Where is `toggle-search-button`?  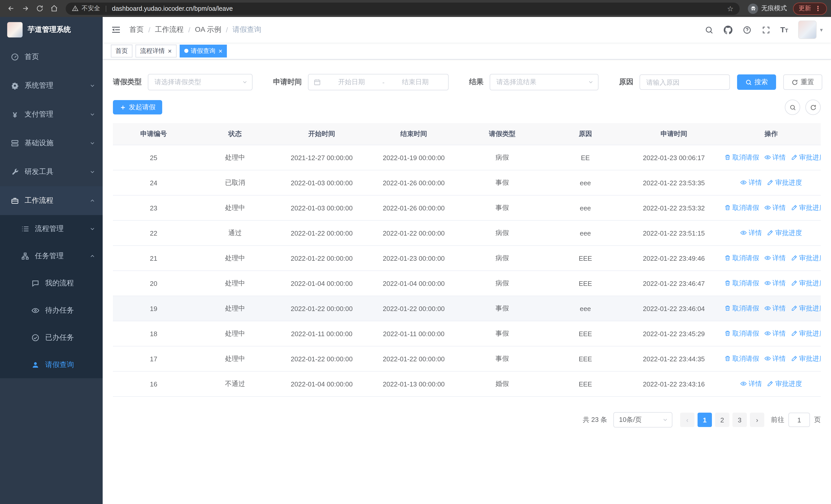 toggle-search-button is located at coordinates (793, 107).